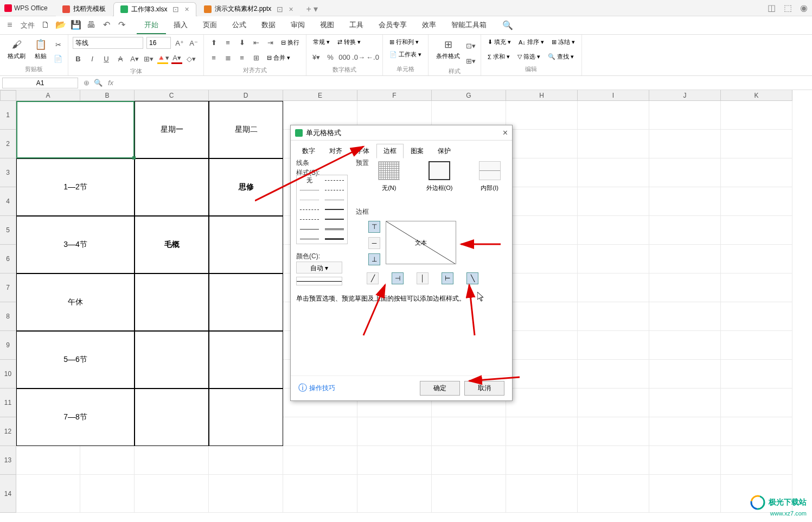 The height and width of the screenshot is (522, 812). Describe the element at coordinates (268, 26) in the screenshot. I see `tab-data: 数据` at that location.